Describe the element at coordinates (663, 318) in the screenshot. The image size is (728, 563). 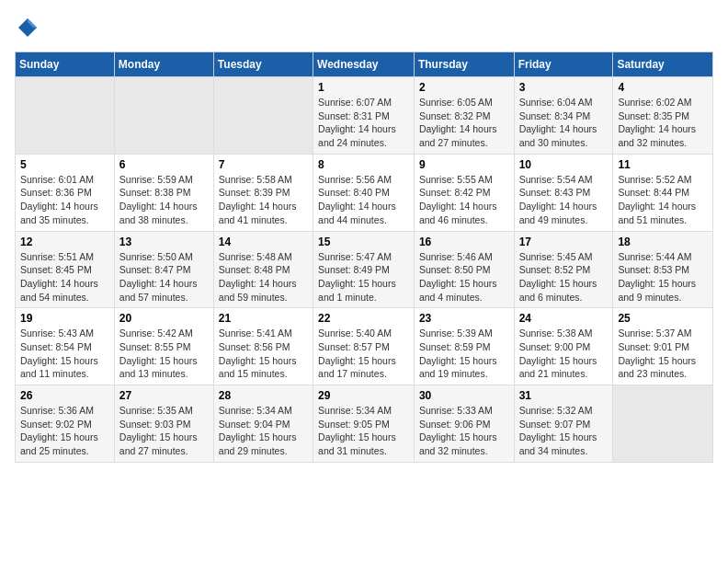
I see `day-number: 25` at that location.